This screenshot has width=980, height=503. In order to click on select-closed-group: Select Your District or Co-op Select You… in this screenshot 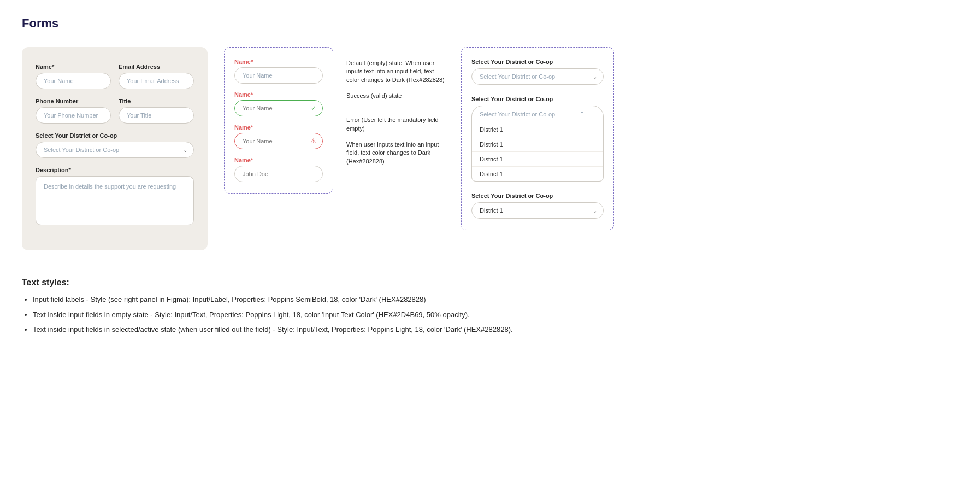, I will do `click(538, 72)`.